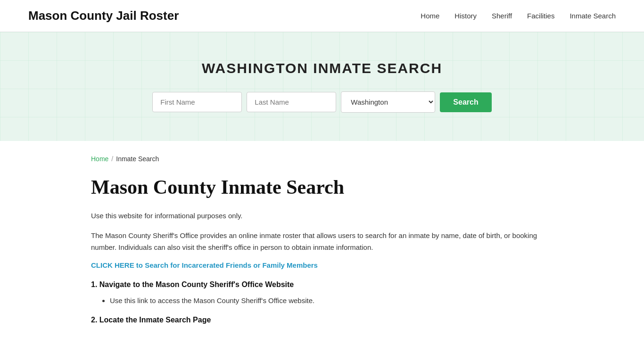 The width and height of the screenshot is (644, 362). I want to click on step-1-bullet: Use this link to access the Mason County…, so click(331, 301).